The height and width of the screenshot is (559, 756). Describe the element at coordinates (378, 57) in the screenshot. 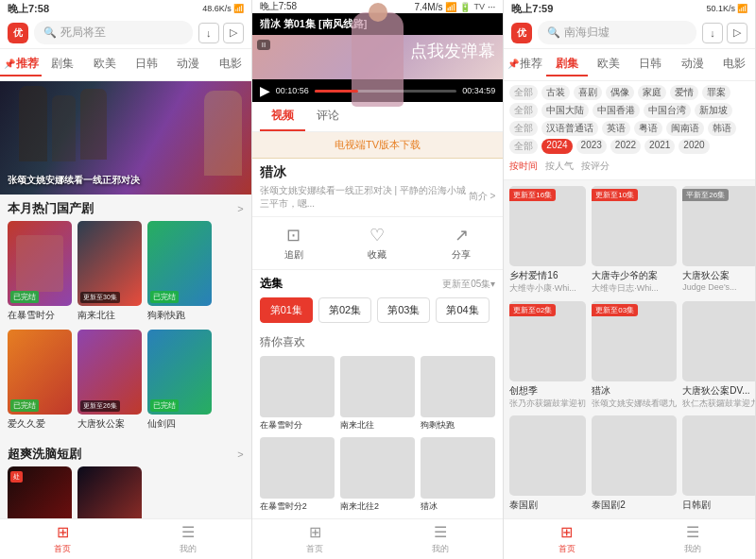

I see `video-content: II 点我发弹幕` at that location.